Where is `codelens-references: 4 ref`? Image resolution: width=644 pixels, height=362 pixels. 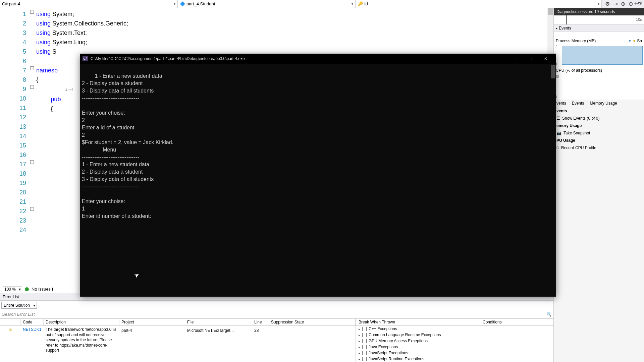 codelens-references: 4 ref is located at coordinates (69, 90).